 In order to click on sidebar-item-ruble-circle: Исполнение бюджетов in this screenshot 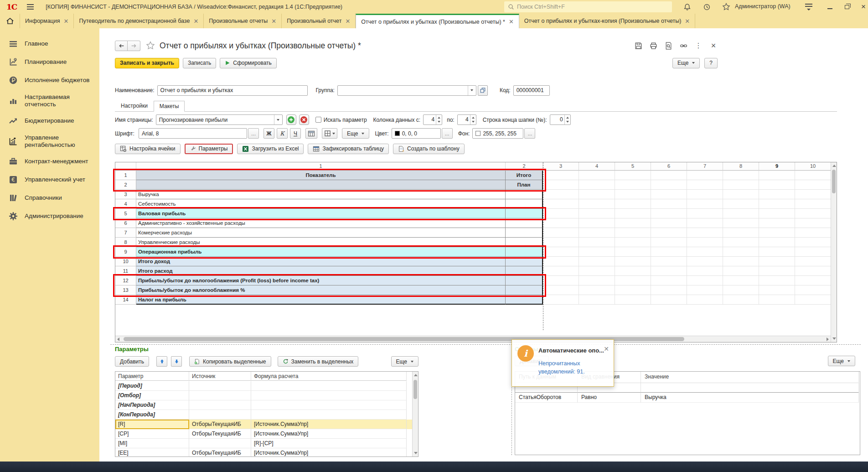, I will do `click(50, 80)`.